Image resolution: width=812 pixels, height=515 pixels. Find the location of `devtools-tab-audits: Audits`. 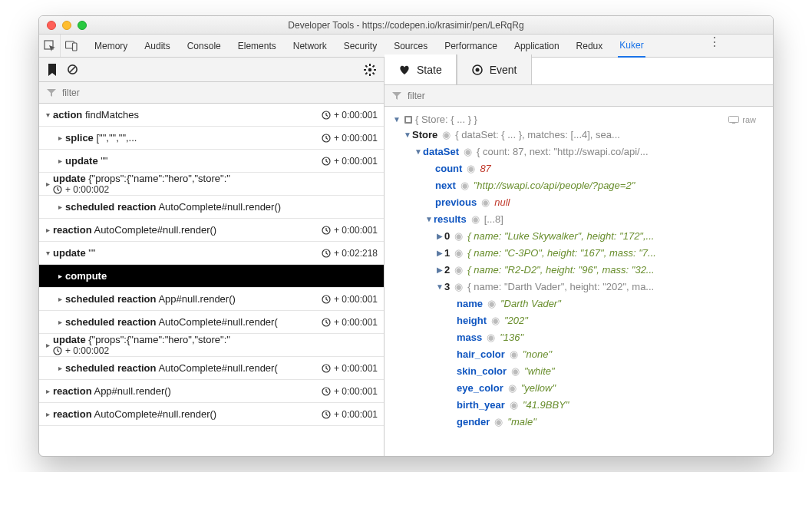

devtools-tab-audits: Audits is located at coordinates (157, 46).